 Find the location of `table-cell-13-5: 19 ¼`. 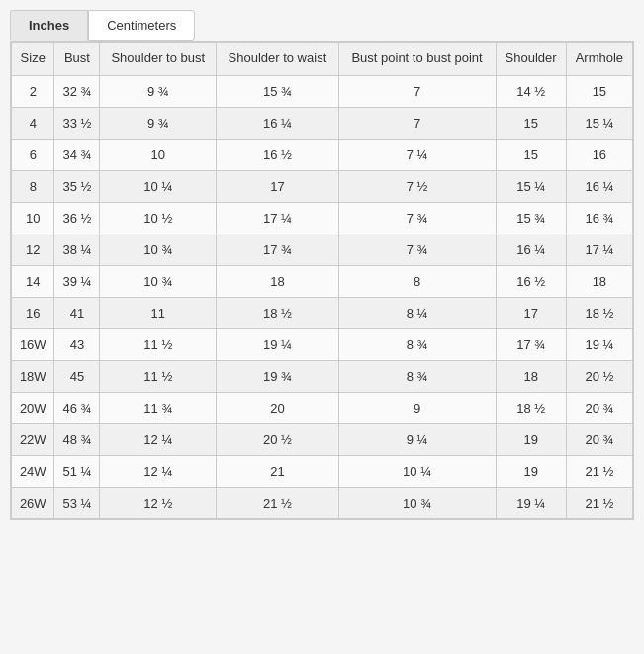

table-cell-13-5: 19 ¼ is located at coordinates (530, 503).